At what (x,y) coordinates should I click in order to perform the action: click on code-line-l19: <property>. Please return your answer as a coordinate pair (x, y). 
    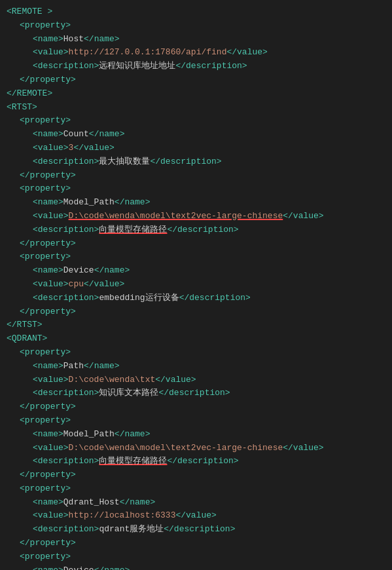
    Looking at the image, I should click on (196, 257).